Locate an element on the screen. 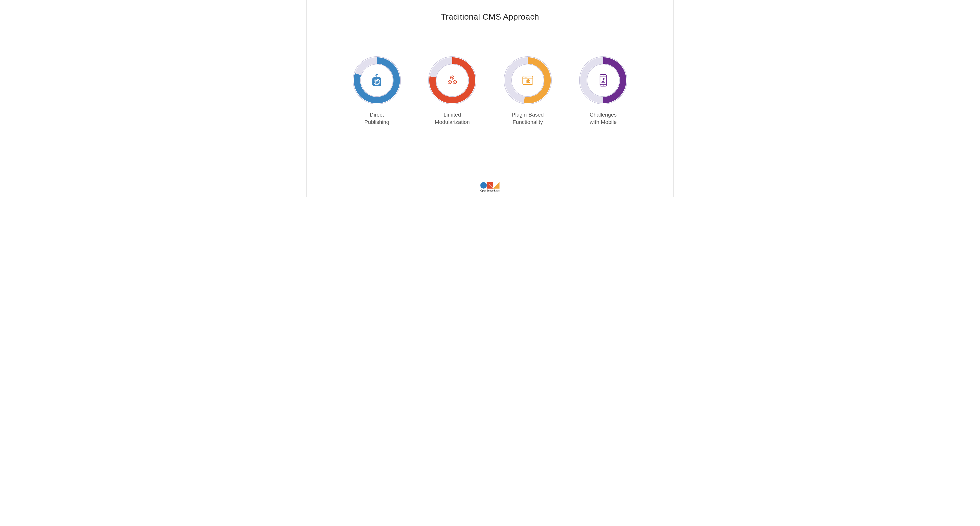 The height and width of the screenshot is (526, 980). footer-logo: OpenSense Labs is located at coordinates (490, 187).